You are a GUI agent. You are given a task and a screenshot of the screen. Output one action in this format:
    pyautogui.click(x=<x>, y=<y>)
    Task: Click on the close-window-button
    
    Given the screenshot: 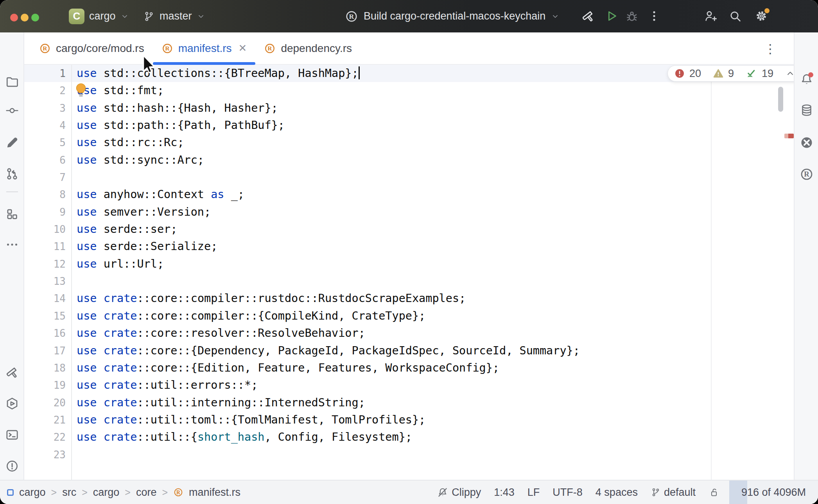 What is the action you would take?
    pyautogui.click(x=14, y=18)
    